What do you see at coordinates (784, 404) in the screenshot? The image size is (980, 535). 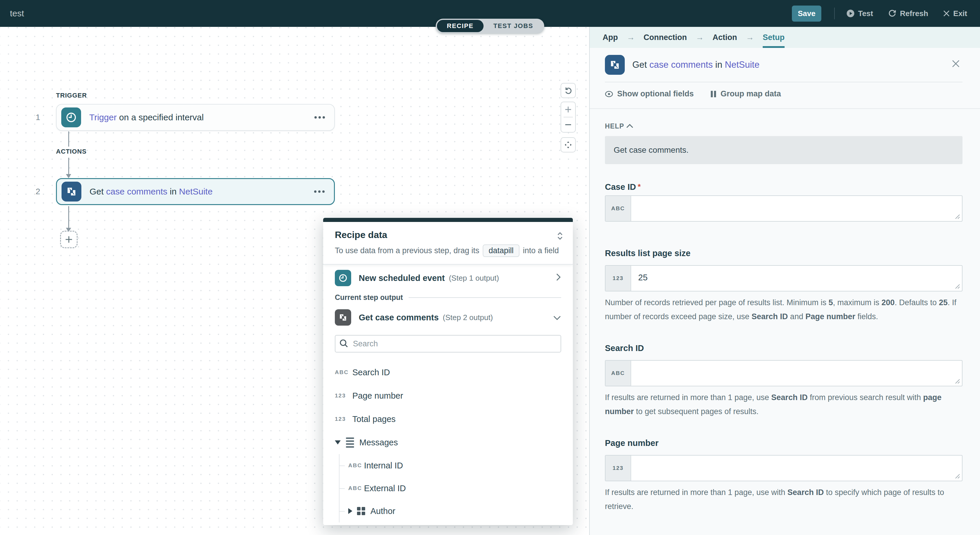 I see `search-id-help: If results are returned in more than 1 p…` at bounding box center [784, 404].